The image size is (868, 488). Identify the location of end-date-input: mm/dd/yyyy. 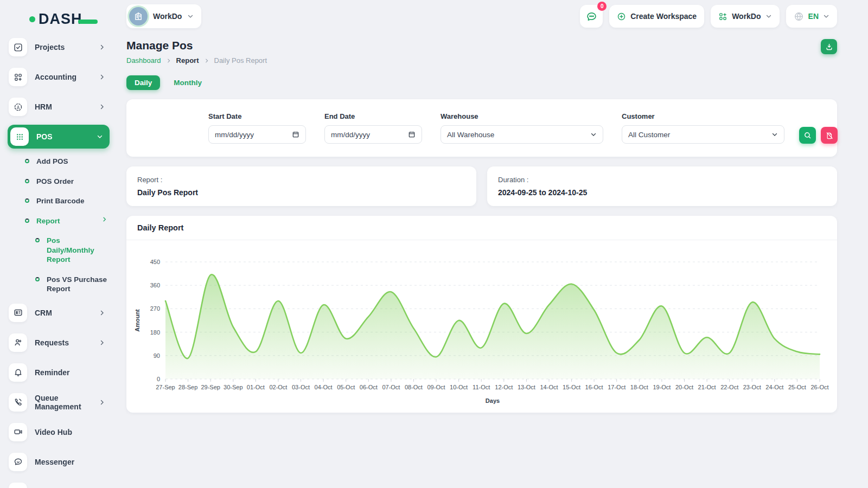
(373, 134).